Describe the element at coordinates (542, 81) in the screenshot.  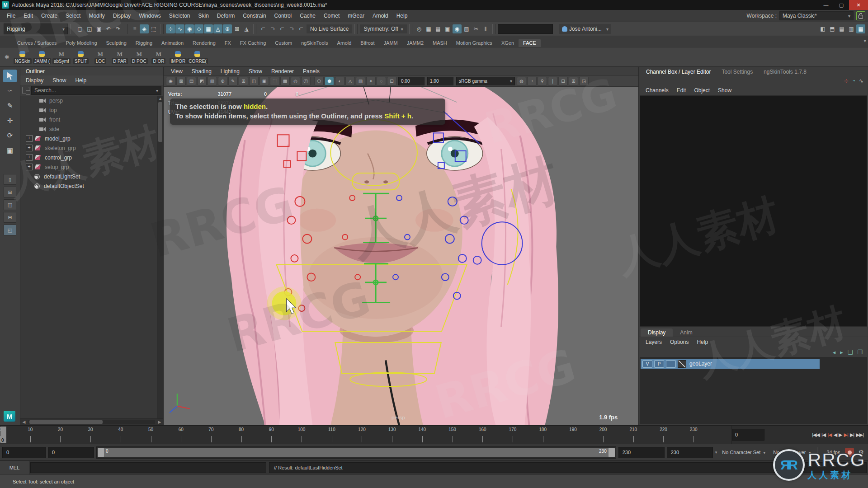
I see `xray-joints-icon: ⚲` at that location.